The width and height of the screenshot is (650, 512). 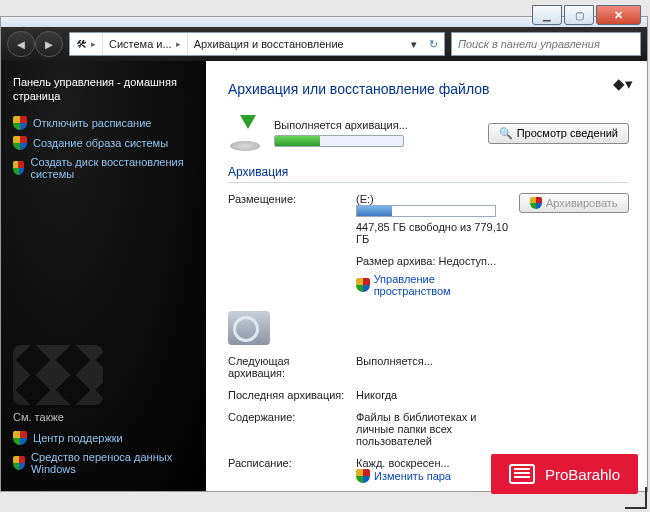 What do you see at coordinates (249, 328) in the screenshot?
I see `hard-drive-icon` at bounding box center [249, 328].